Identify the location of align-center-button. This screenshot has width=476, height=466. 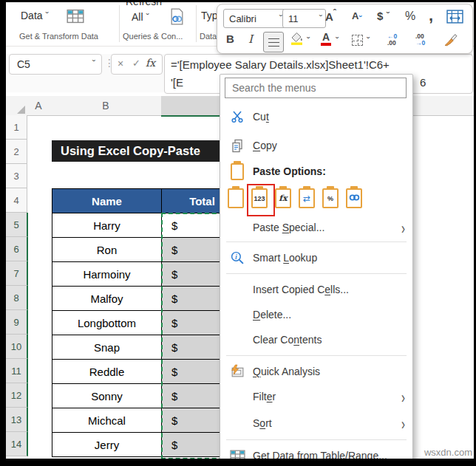
(273, 42).